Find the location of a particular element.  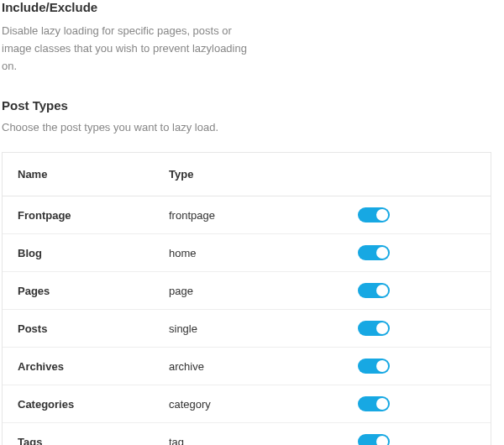

table-row: Tagstag is located at coordinates (247, 434).